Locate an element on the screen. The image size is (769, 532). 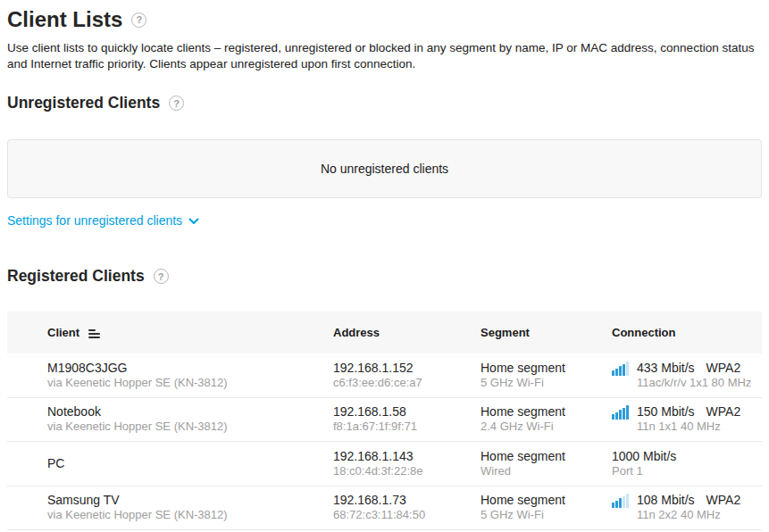
client-band: 2.4 GHz Wi-Fi is located at coordinates (547, 427).